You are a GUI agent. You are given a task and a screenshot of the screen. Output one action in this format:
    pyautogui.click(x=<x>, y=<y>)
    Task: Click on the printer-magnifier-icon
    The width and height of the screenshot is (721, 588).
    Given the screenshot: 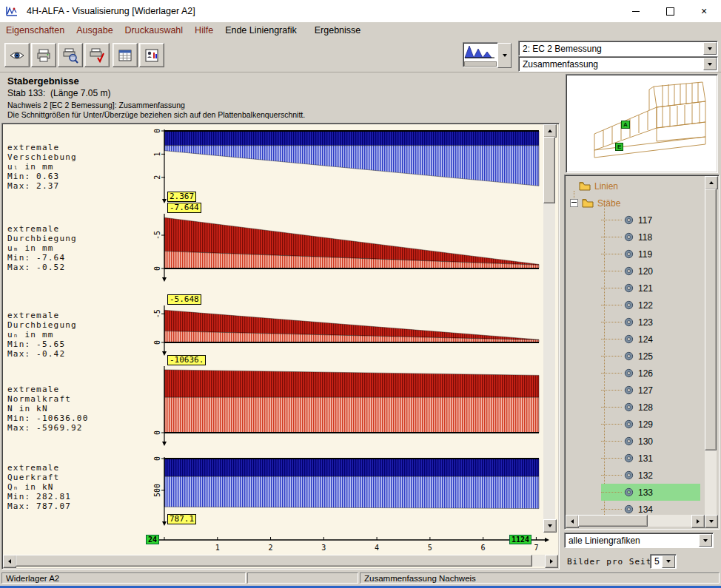 What is the action you would take?
    pyautogui.click(x=70, y=55)
    